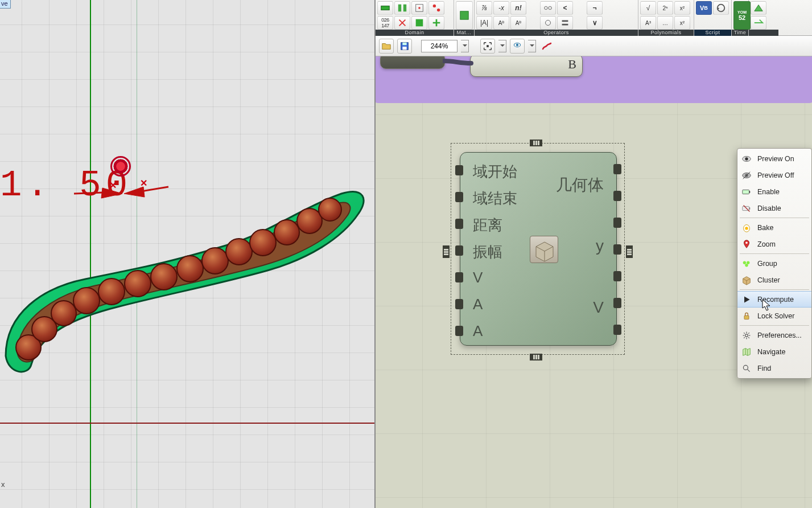 This screenshot has width=812, height=508. What do you see at coordinates (774, 335) in the screenshot?
I see `menu-item-preferences: Preferences...` at bounding box center [774, 335].